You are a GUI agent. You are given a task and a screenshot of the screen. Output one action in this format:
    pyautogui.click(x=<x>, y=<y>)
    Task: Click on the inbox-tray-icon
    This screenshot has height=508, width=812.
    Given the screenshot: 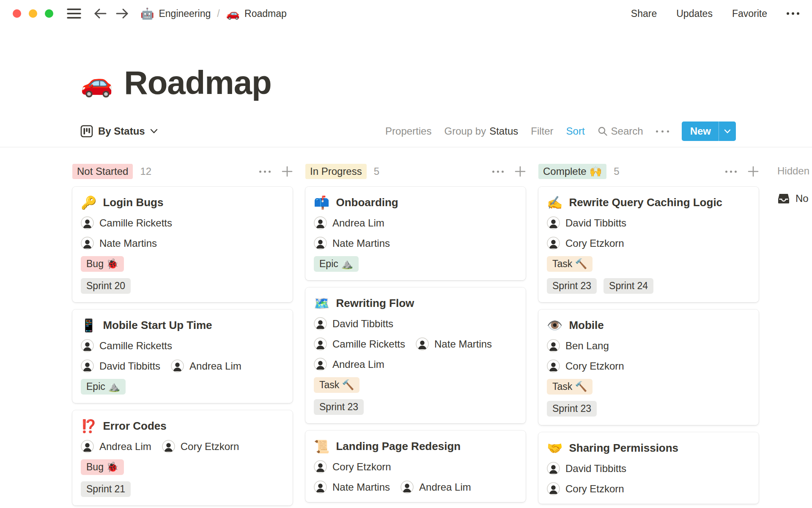 What is the action you would take?
    pyautogui.click(x=784, y=199)
    